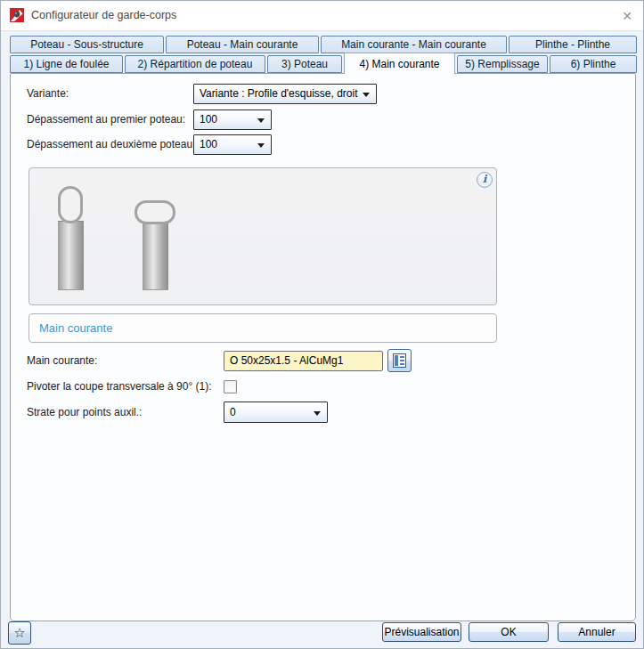  What do you see at coordinates (413, 45) in the screenshot?
I see `tab-label: Main courante - Main courante` at bounding box center [413, 45].